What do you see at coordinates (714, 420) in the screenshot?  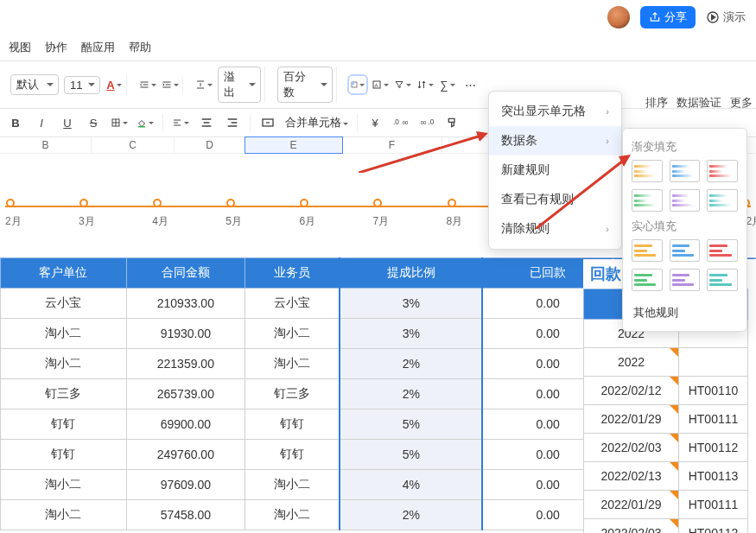 I see `cell: HT00111` at bounding box center [714, 420].